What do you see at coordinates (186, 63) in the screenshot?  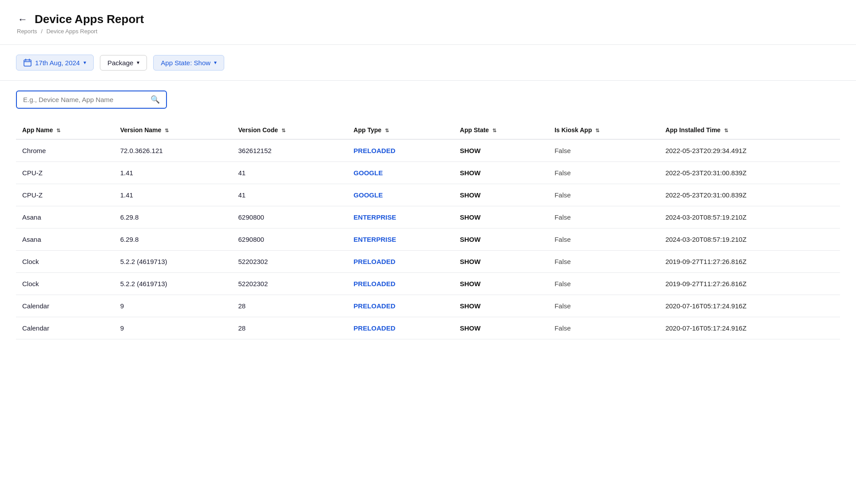 I see `app-state-filter-label: App State: Show` at bounding box center [186, 63].